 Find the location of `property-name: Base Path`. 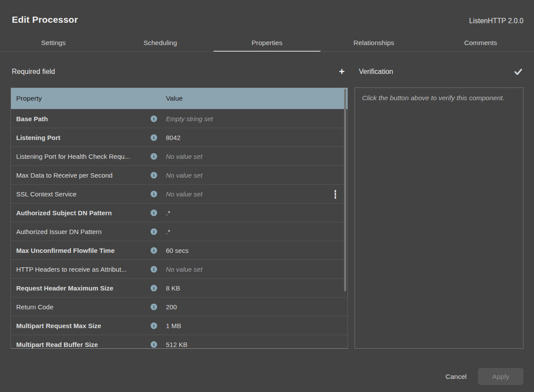

property-name: Base Path is located at coordinates (83, 119).